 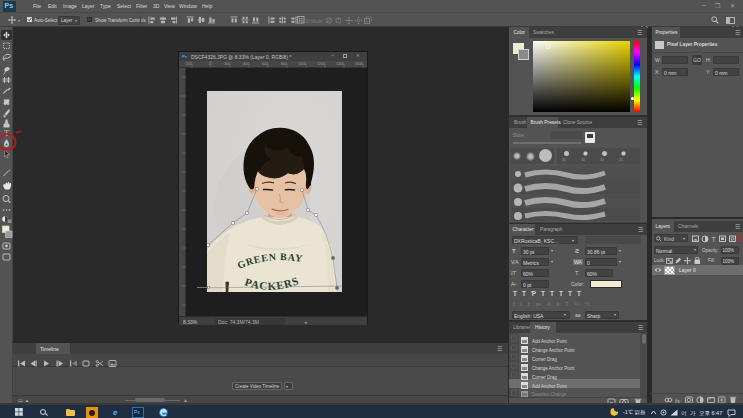 What do you see at coordinates (246, 64) in the screenshot?
I see `svg-text: 400` at bounding box center [246, 64].